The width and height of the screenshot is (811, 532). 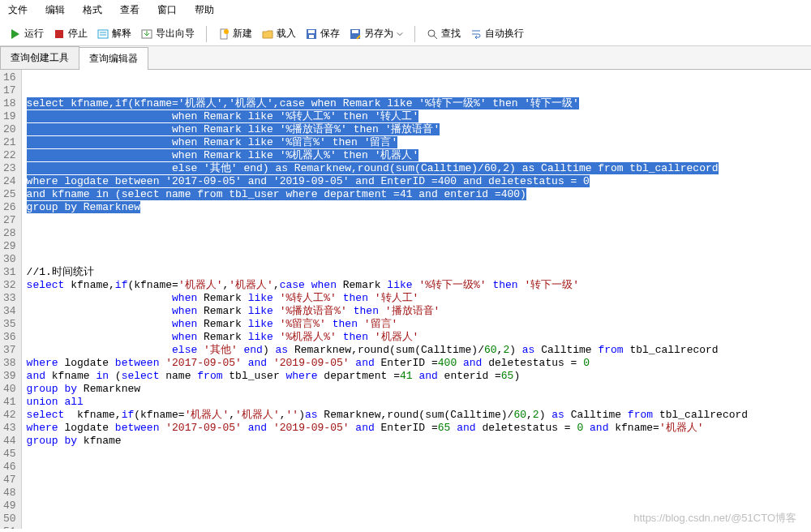 I want to click on search-icon, so click(x=432, y=34).